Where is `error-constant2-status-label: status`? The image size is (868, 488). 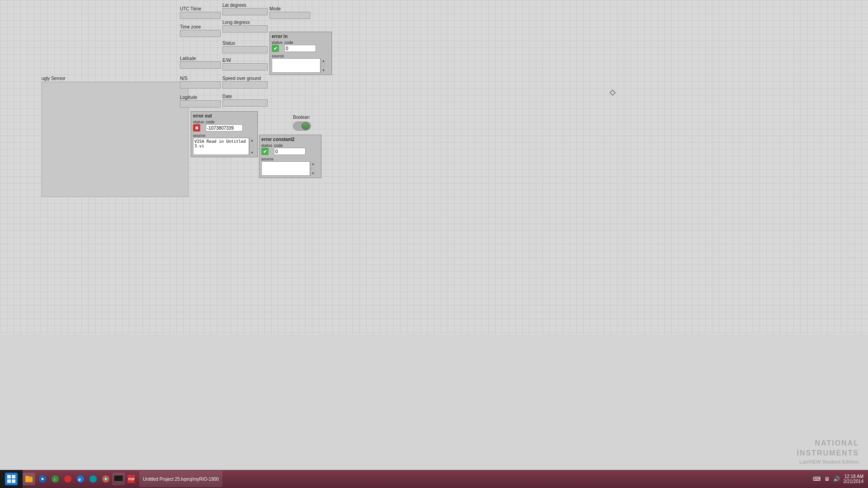
error-constant2-status-label: status is located at coordinates (267, 145).